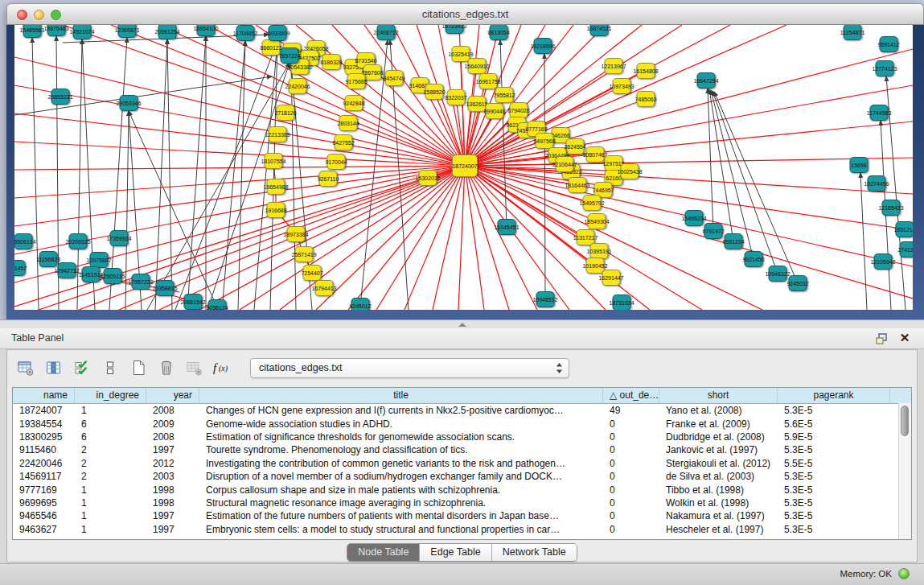 The image size is (924, 585). Describe the element at coordinates (110, 368) in the screenshot. I see `clear-selection-icon` at that location.